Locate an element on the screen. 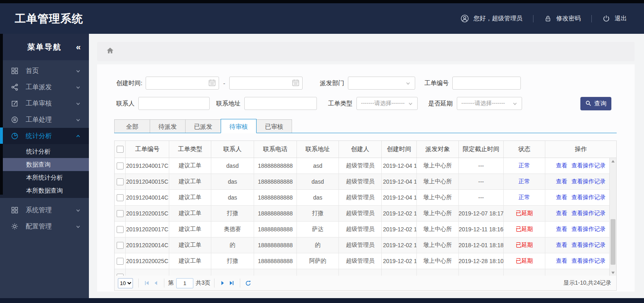 Image resolution: width=644 pixels, height=303 pixels. next-page-button is located at coordinates (223, 283).